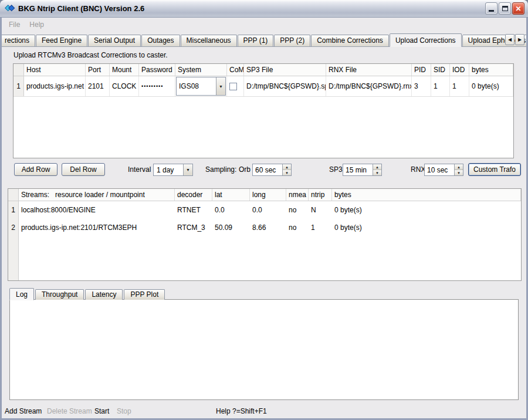 This screenshot has height=420, width=528. I want to click on cell-port: 2101, so click(97, 86).